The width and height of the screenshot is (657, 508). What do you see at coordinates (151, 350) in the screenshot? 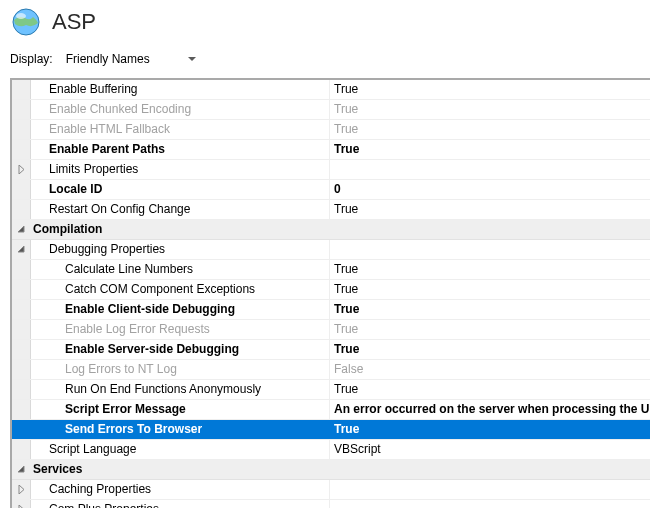
I see `property-name: Enable Server-side Debugging` at bounding box center [151, 350].